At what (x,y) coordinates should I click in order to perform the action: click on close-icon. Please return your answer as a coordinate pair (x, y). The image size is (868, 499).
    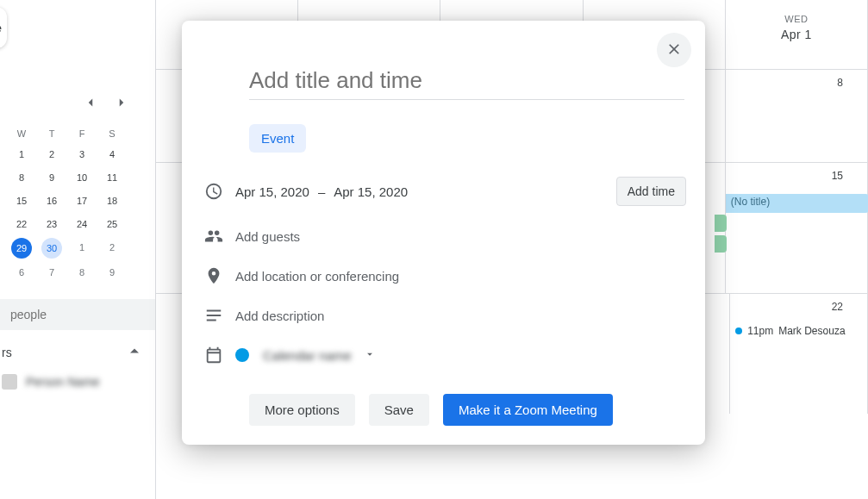
    Looking at the image, I should click on (674, 50).